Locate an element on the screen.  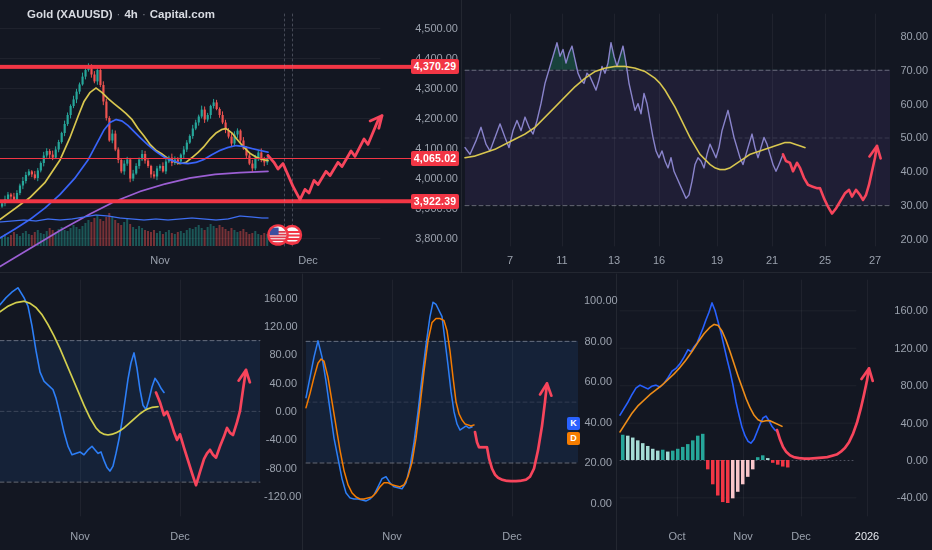
interval-label: 4h is located at coordinates (130, 14).